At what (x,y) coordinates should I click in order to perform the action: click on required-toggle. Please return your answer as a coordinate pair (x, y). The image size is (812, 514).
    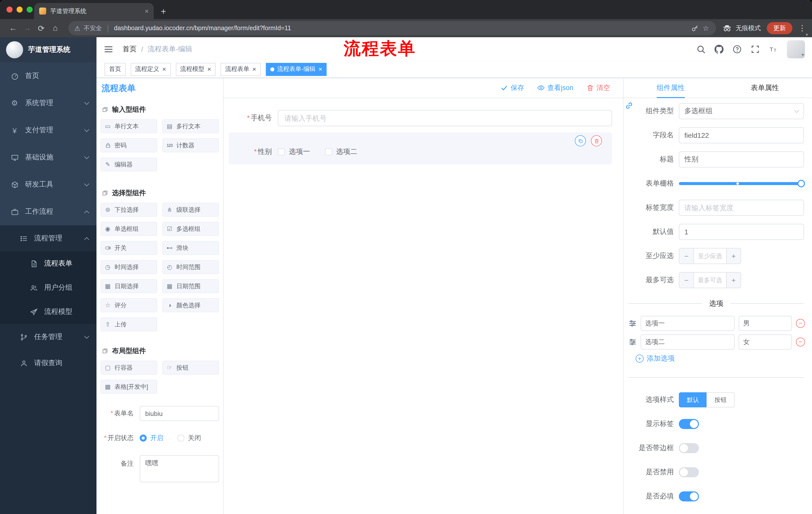
    Looking at the image, I should click on (689, 496).